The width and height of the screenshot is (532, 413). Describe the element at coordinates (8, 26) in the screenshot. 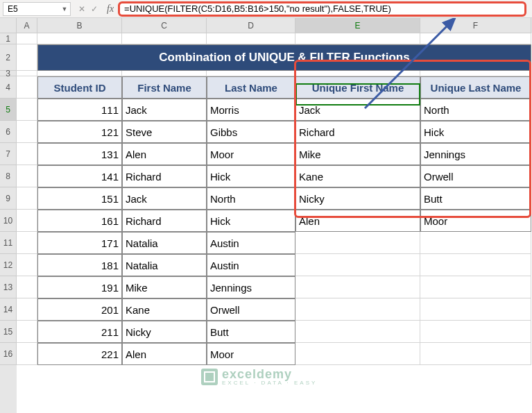

I see `select-all-corner` at that location.